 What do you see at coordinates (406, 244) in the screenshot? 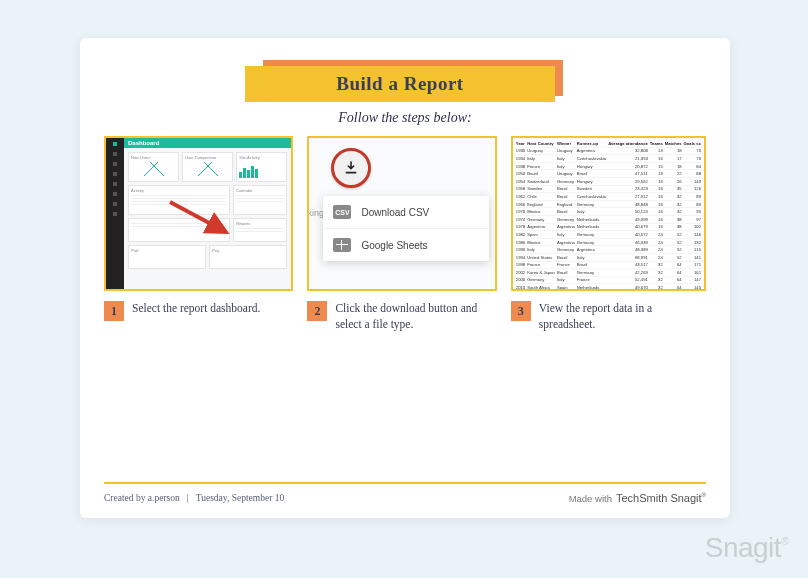
I see `menu-item-google-sheets: Google Sheets` at bounding box center [406, 244].